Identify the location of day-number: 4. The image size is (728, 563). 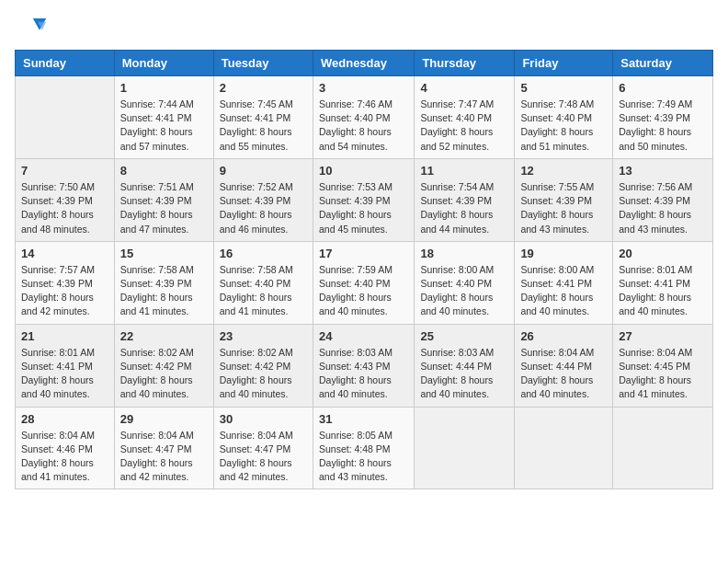
(464, 88).